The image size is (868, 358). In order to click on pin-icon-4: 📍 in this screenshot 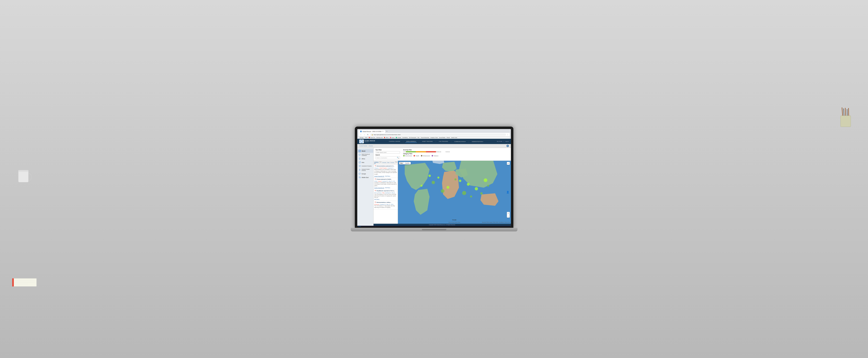, I will do `click(375, 203)`.